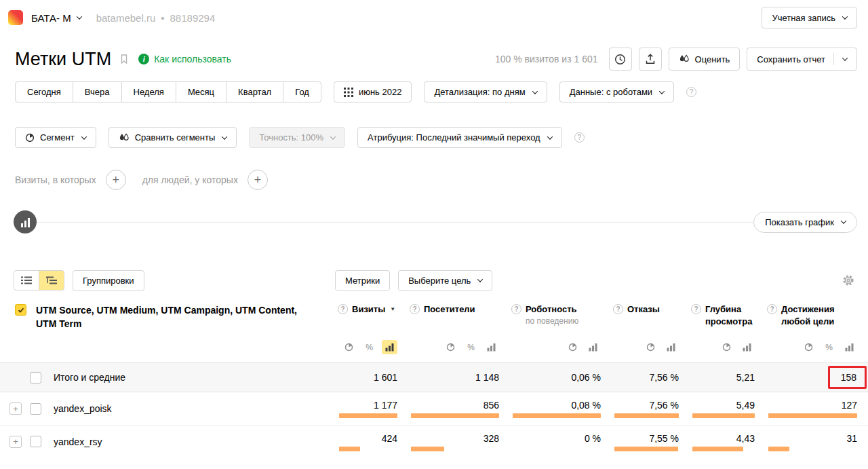 The width and height of the screenshot is (868, 469). Describe the element at coordinates (647, 438) in the screenshot. I see `cell-value: 7,55 %` at that location.